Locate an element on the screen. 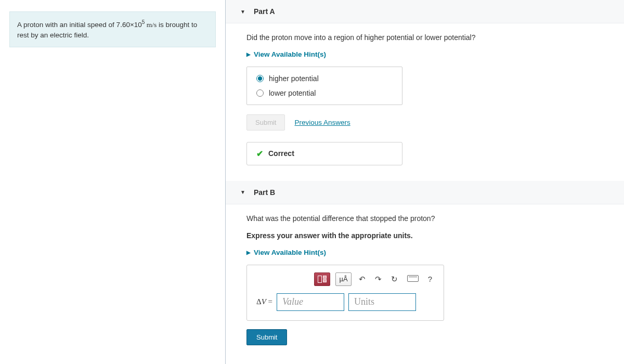 Image resolution: width=624 pixels, height=364 pixels. keyboard-icon is located at coordinates (413, 279).